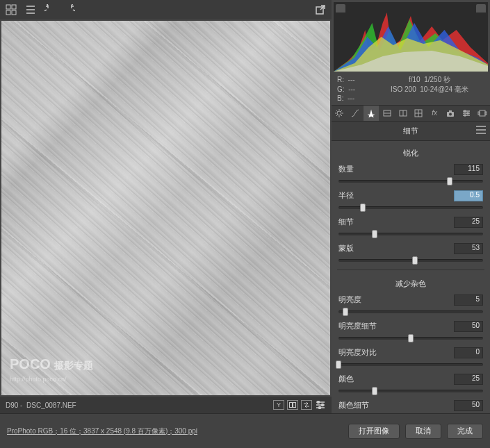 This screenshot has height=448, width=490. Describe the element at coordinates (411, 201) in the screenshot. I see `slider-radius: 半径 0.5` at that location.